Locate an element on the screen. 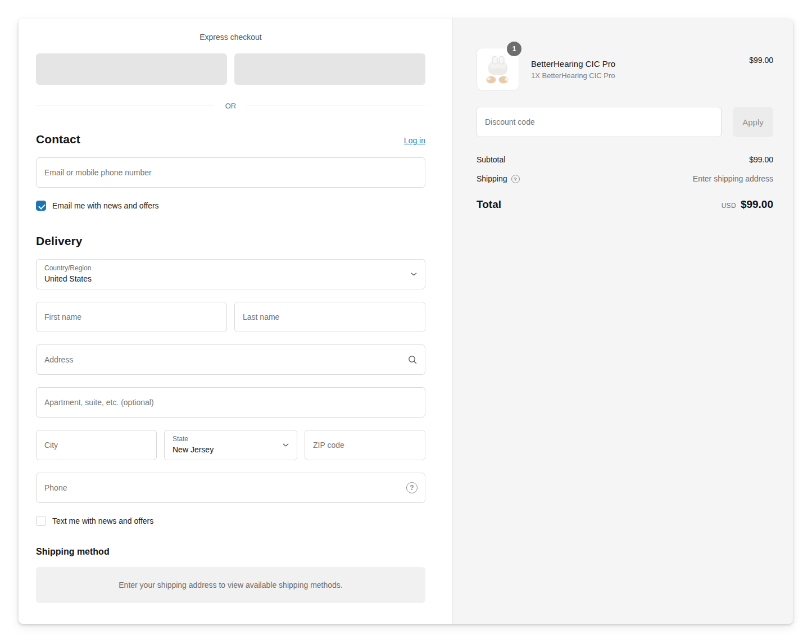  quantity-badge: 1 is located at coordinates (514, 49).